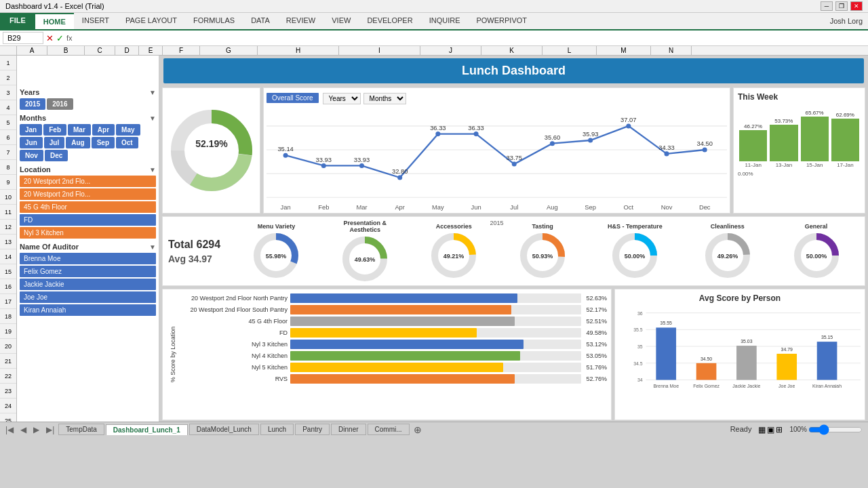 This screenshot has width=868, height=488. I want to click on formula-confirm-icon: ✓, so click(60, 38).